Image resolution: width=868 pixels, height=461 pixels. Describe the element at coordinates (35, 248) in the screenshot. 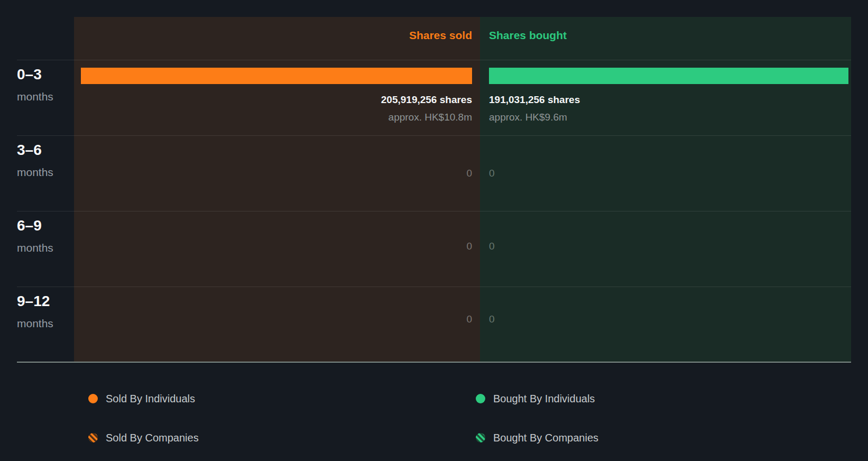

I see `period-unit-6-9: months` at that location.